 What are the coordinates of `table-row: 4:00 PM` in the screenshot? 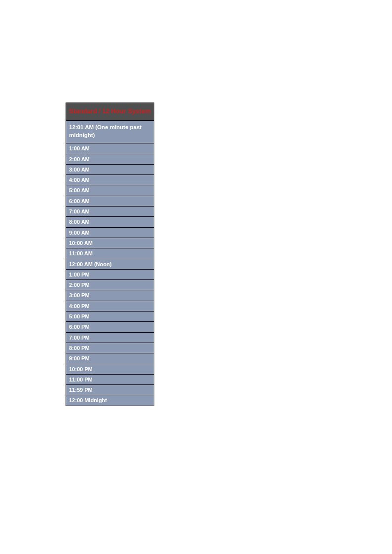 It's located at (110, 307).